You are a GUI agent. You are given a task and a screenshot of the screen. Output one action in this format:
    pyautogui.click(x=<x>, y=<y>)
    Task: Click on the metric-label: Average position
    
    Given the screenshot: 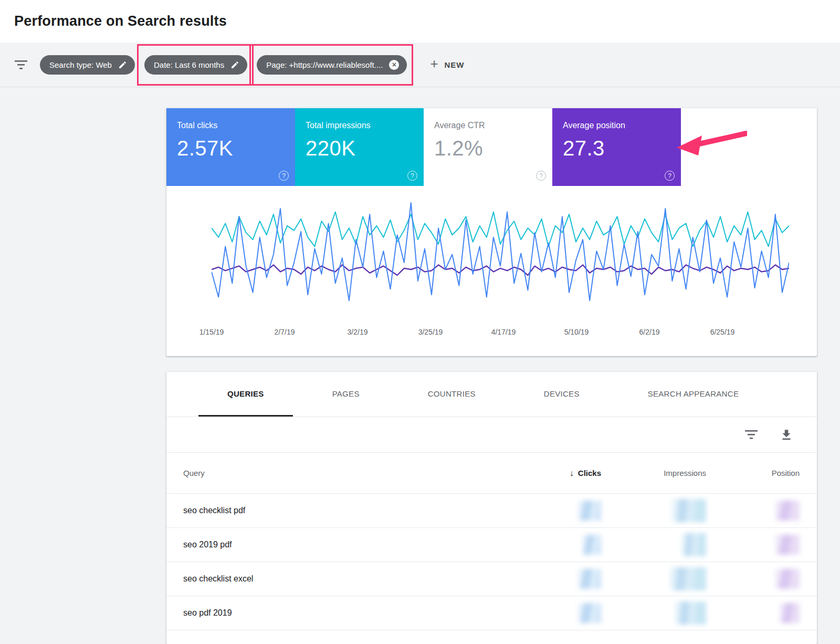 What is the action you would take?
    pyautogui.click(x=617, y=126)
    